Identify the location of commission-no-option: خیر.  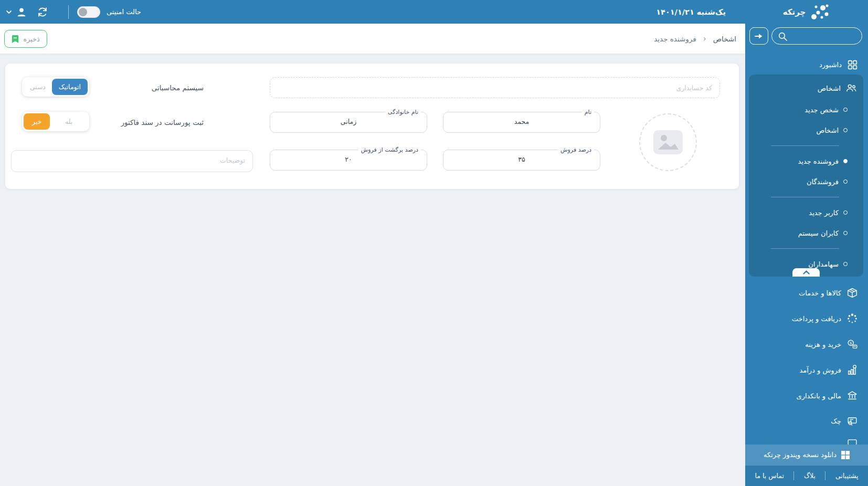
(37, 122).